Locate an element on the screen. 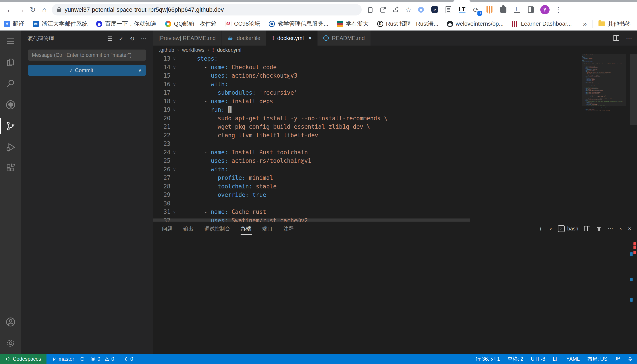 This screenshot has width=637, height=364. eol-sequence: LF is located at coordinates (556, 359).